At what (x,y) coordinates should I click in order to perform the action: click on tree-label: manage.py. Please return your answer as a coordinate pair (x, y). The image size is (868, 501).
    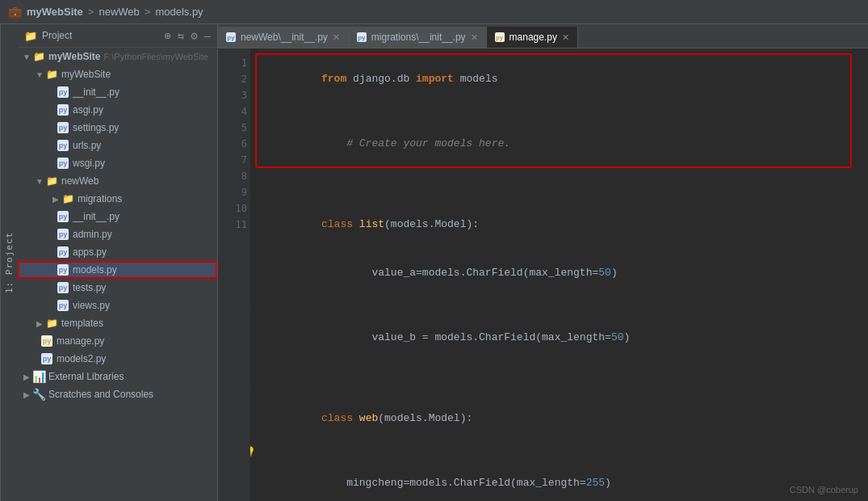
    Looking at the image, I should click on (81, 341).